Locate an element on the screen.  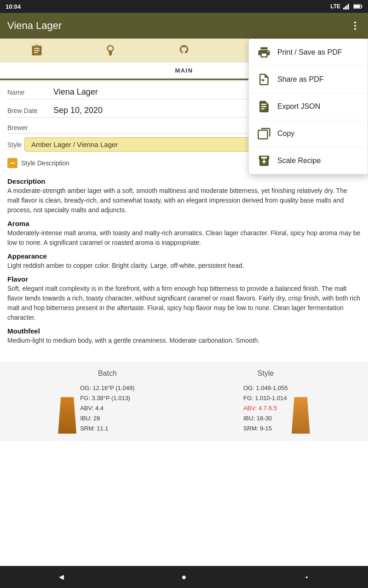
desc-flavor-text: Soft, elegant malt complexity is in the … is located at coordinates (184, 303).